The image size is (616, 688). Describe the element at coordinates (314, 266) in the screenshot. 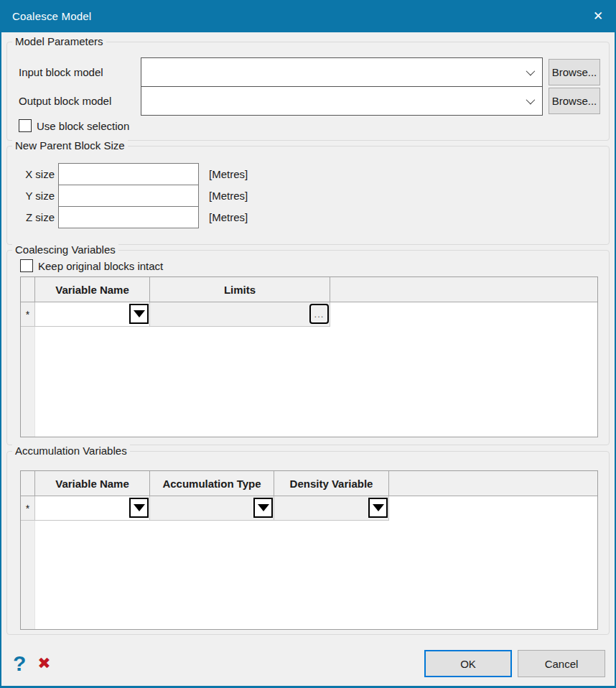

I see `keep-original-row: Keep original blocks intact` at that location.